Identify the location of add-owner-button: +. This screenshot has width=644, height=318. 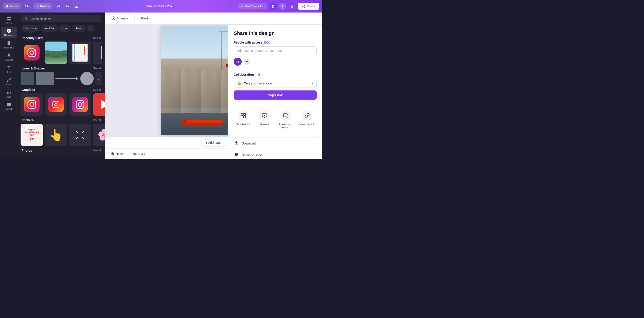
(247, 61).